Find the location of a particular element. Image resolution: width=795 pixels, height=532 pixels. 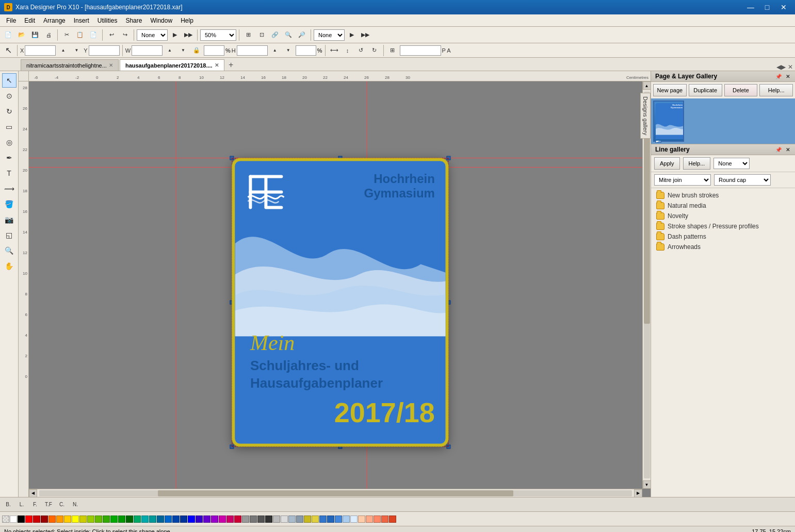

h-spin-up: ▲ is located at coordinates (275, 51).